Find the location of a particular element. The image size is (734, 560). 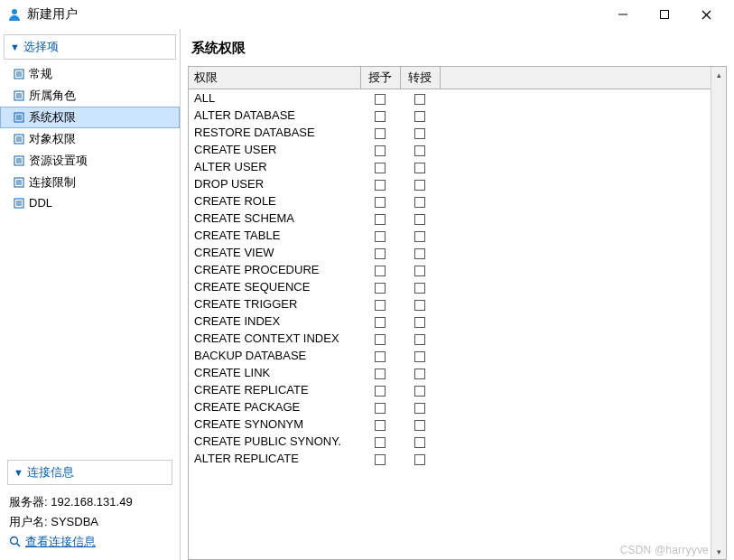

col-transfer: 转授 is located at coordinates (420, 78).